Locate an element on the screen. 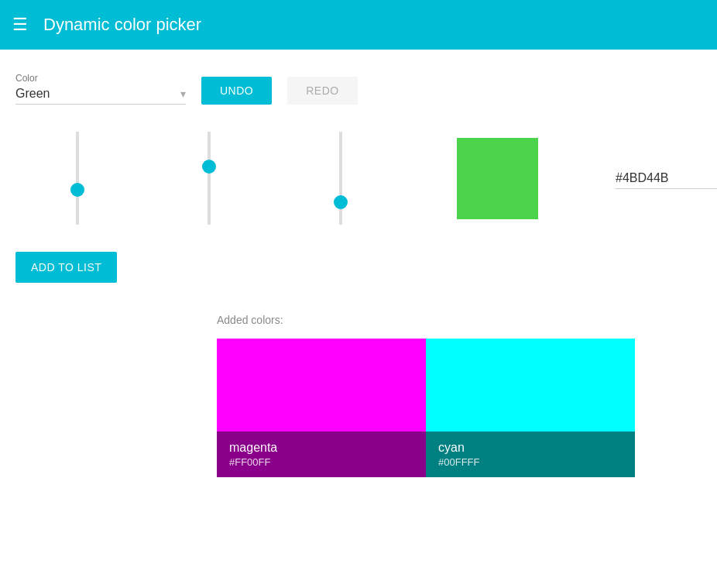 The width and height of the screenshot is (717, 588). add-to-list-button: ADD TO LIST is located at coordinates (67, 267).